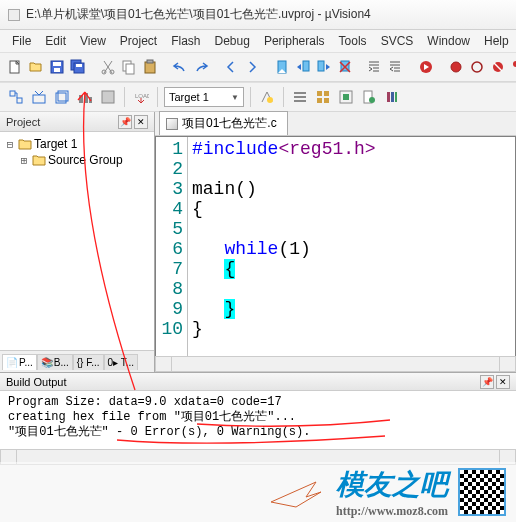  What do you see at coordinates (282, 67) in the screenshot?
I see `bookmark-icon` at bounding box center [282, 67].